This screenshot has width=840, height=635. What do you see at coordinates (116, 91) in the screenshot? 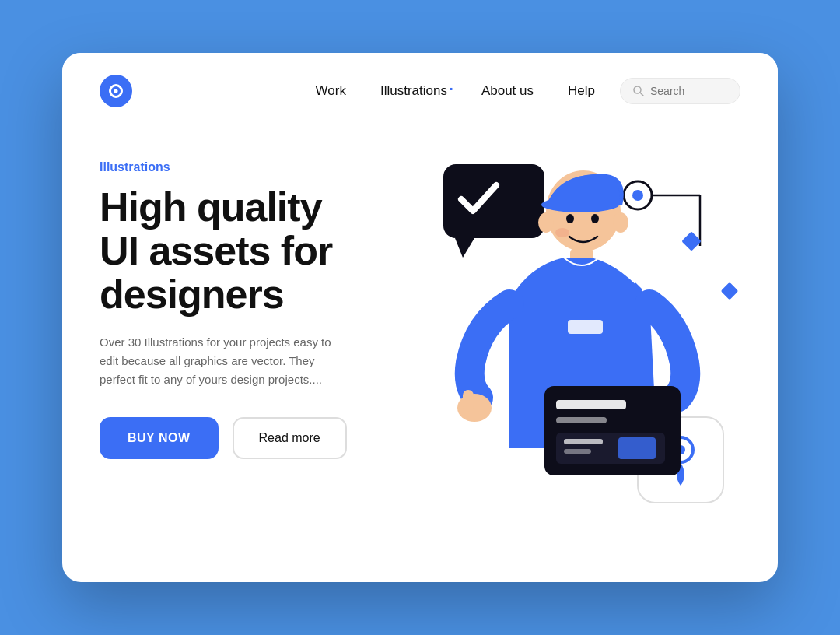
I see `logo-icon` at bounding box center [116, 91].